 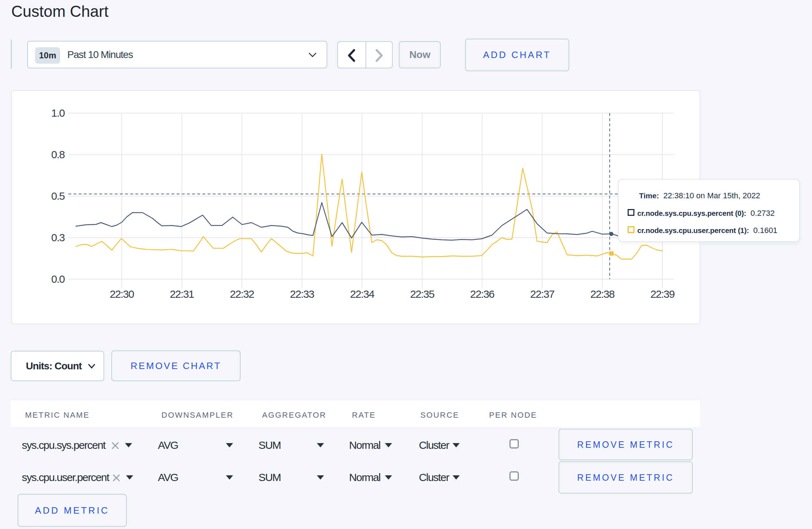 I want to click on svg-text: 22:35, so click(x=422, y=294).